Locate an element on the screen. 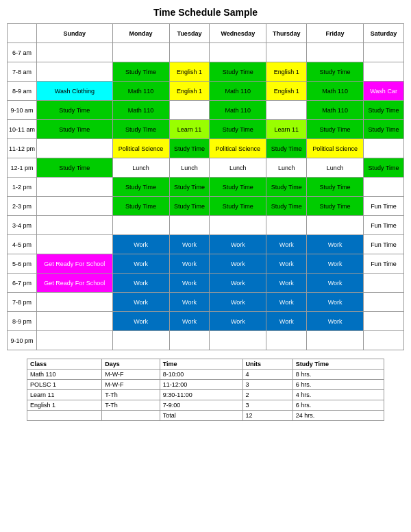  legend-cell-time: 11-12:00 is located at coordinates (201, 385).